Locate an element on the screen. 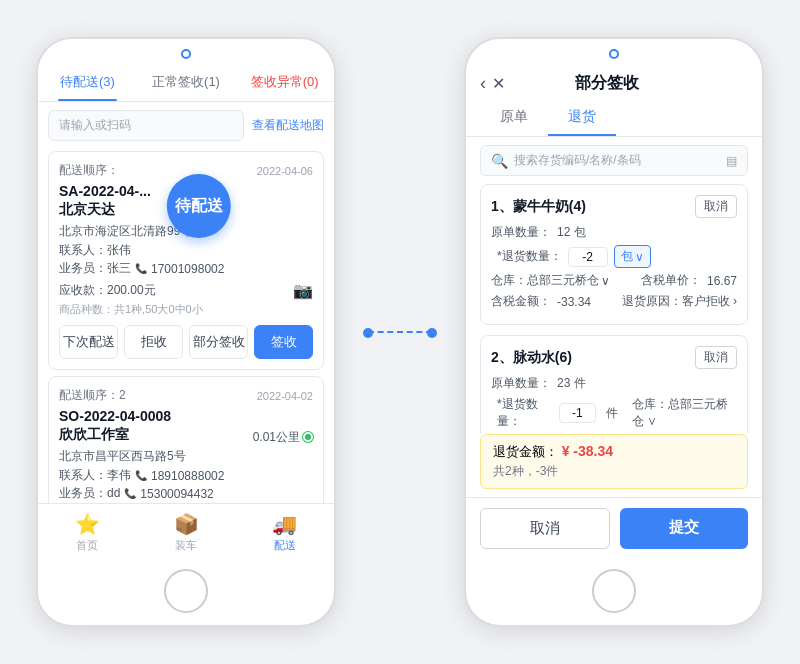  phone-icon-1: 📞 is located at coordinates (141, 268).